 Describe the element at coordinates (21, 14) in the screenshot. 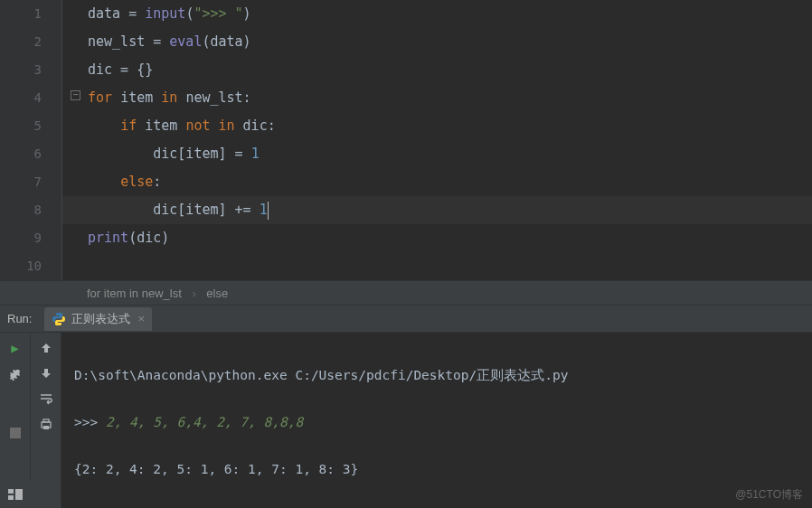

I see `line-number: 1` at that location.